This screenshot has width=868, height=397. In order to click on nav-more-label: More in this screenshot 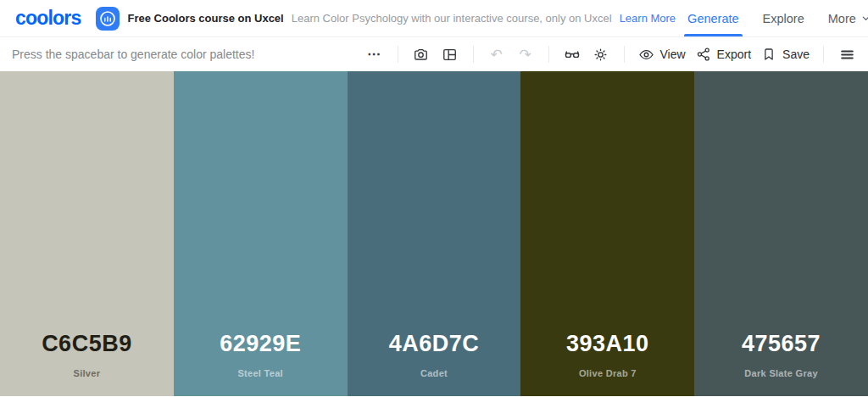, I will do `click(843, 19)`.